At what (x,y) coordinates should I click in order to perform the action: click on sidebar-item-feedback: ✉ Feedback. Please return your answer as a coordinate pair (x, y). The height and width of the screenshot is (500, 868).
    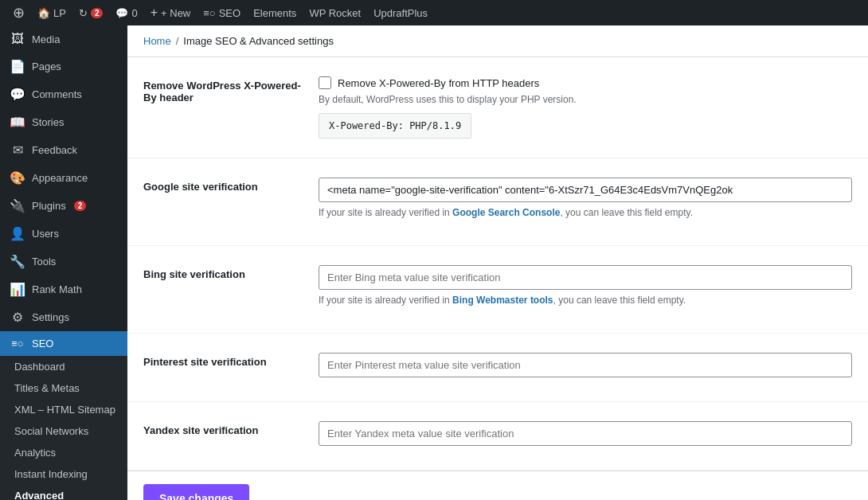
    Looking at the image, I should click on (64, 150).